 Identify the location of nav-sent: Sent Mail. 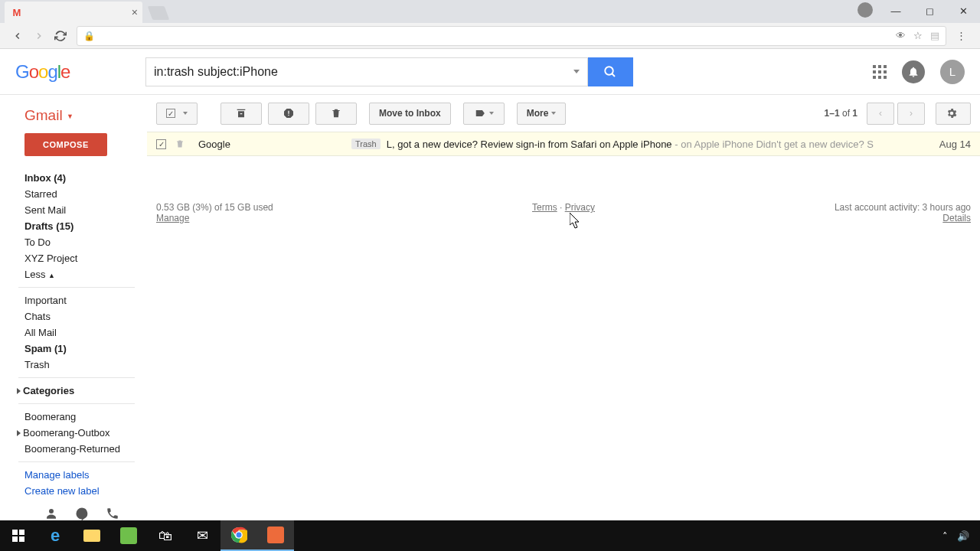
(74, 210).